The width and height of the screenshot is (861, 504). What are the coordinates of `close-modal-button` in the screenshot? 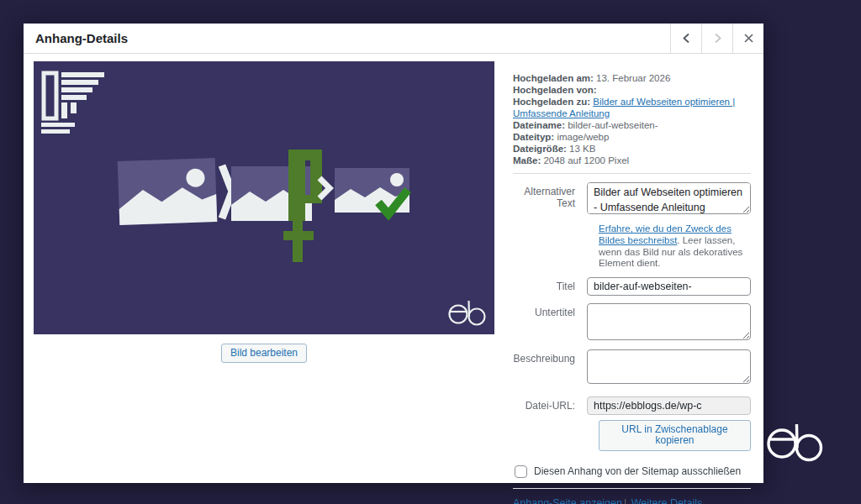 It's located at (748, 39).